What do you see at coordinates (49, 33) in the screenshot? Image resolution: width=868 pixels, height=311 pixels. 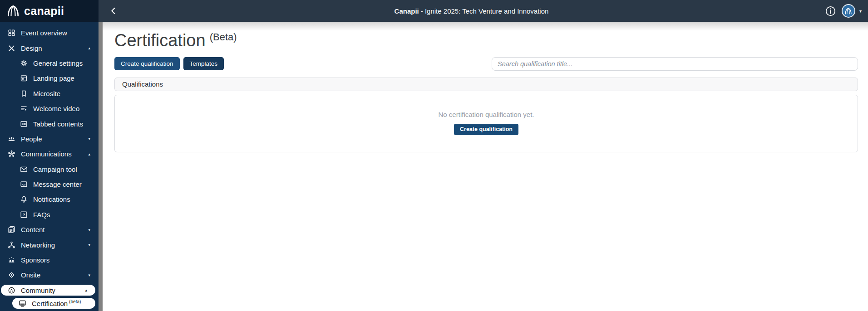 I see `sidebar-item-event-overview: Event overview` at bounding box center [49, 33].